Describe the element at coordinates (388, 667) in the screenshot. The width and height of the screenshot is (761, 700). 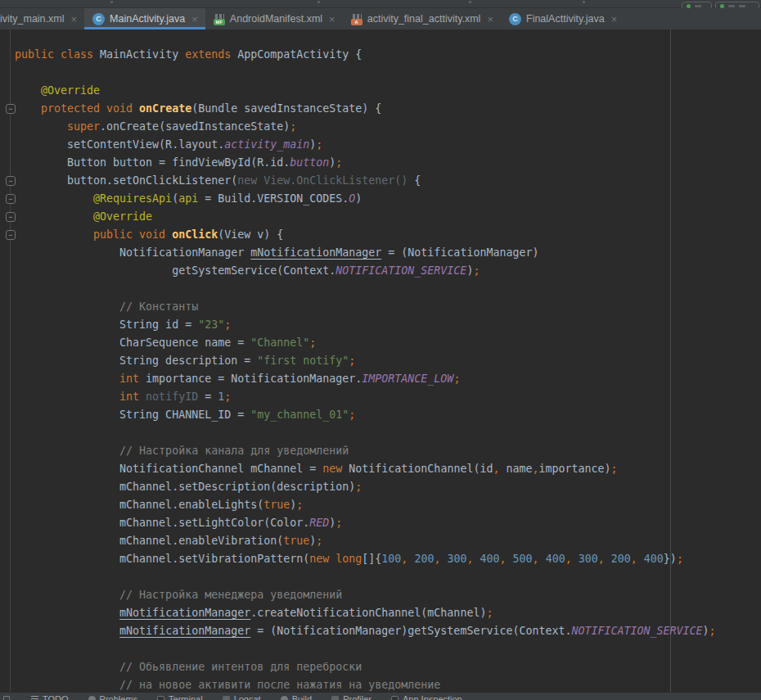
I see `code-line: // Обьявление интентов для переброски` at that location.